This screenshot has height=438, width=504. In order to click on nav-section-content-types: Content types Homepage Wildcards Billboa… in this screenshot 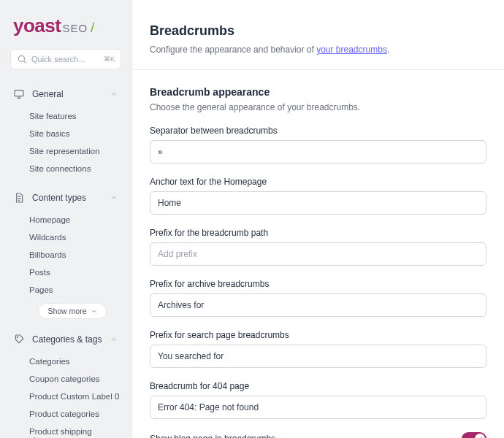, I will do `click(66, 253)`.